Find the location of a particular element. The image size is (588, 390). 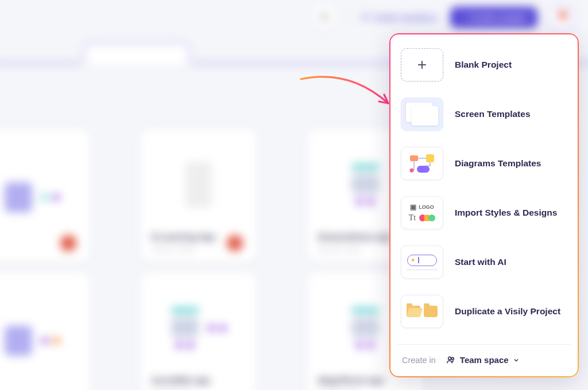

search-icon is located at coordinates (324, 17).